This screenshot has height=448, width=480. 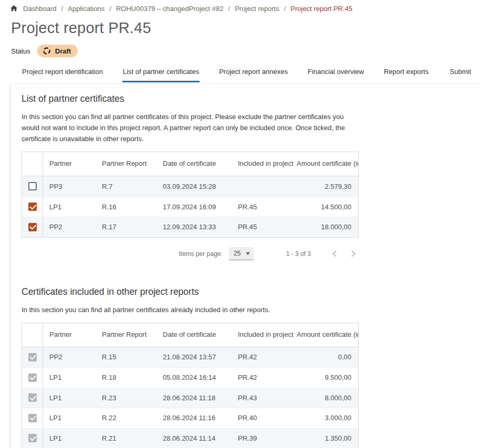 What do you see at coordinates (126, 439) in the screenshot?
I see `cell-partner-report: R.21` at bounding box center [126, 439].